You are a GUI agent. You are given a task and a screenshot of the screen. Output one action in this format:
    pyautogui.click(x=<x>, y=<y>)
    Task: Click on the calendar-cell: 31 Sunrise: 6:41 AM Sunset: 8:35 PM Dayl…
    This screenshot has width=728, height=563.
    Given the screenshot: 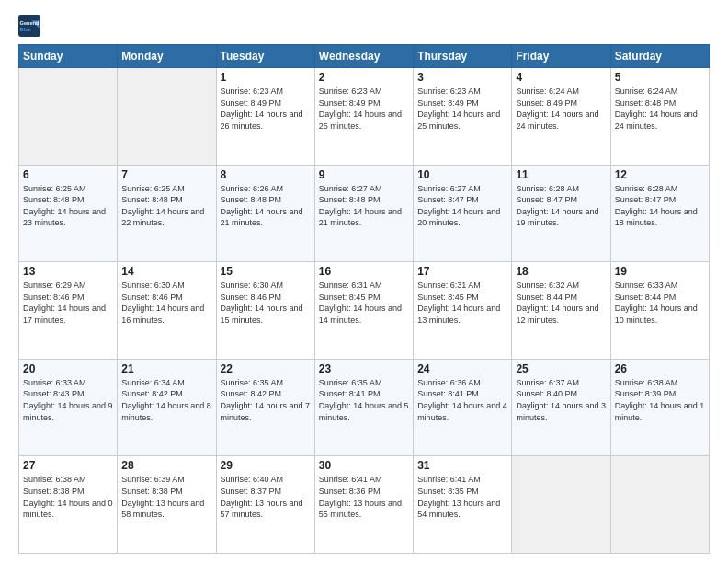 What is the action you would take?
    pyautogui.click(x=463, y=505)
    